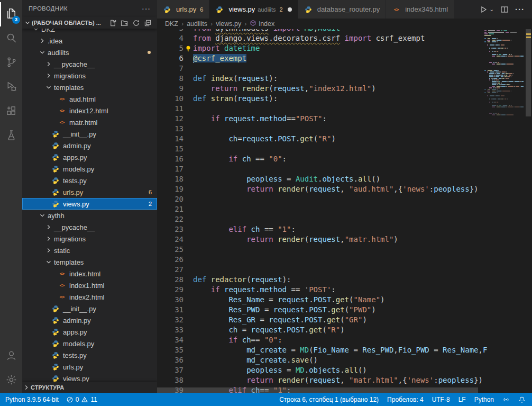 The width and height of the screenshot is (532, 406). What do you see at coordinates (228, 24) in the screenshot?
I see `breadcrumb-item-views.py: views.py` at bounding box center [228, 24].